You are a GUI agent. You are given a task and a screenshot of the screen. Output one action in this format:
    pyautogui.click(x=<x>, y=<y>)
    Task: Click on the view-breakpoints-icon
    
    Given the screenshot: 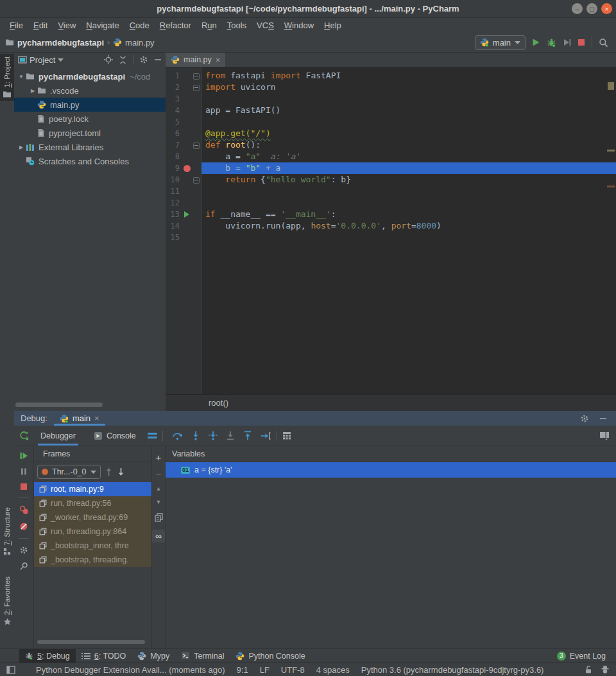 What is the action you would take?
    pyautogui.click(x=24, y=510)
    